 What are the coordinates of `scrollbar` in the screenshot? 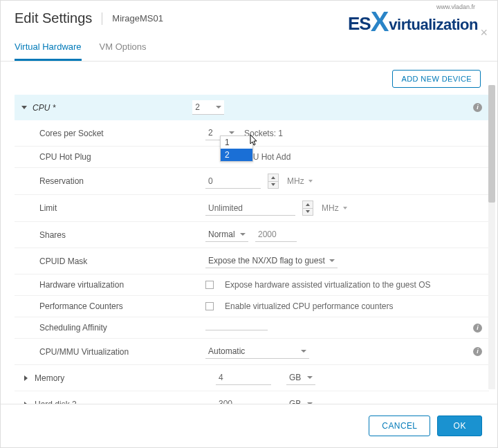 It's located at (492, 237).